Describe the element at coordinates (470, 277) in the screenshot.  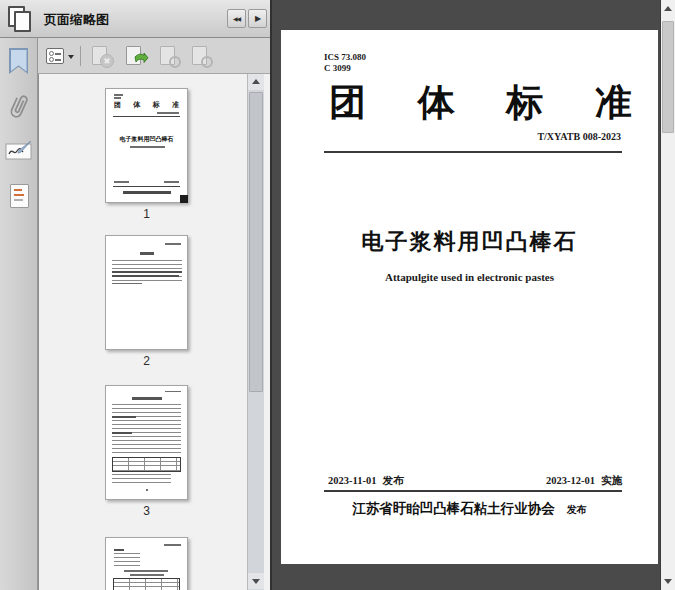
I see `document-title-en: Attapulgite used in electronic pastes` at that location.